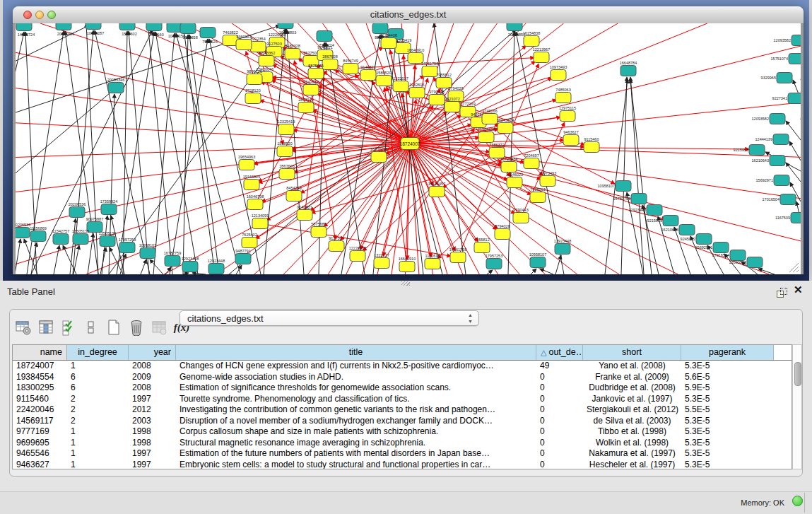 This screenshot has height=514, width=812. What do you see at coordinates (40, 432) in the screenshot?
I see `table-cell: 9777169` at bounding box center [40, 432].